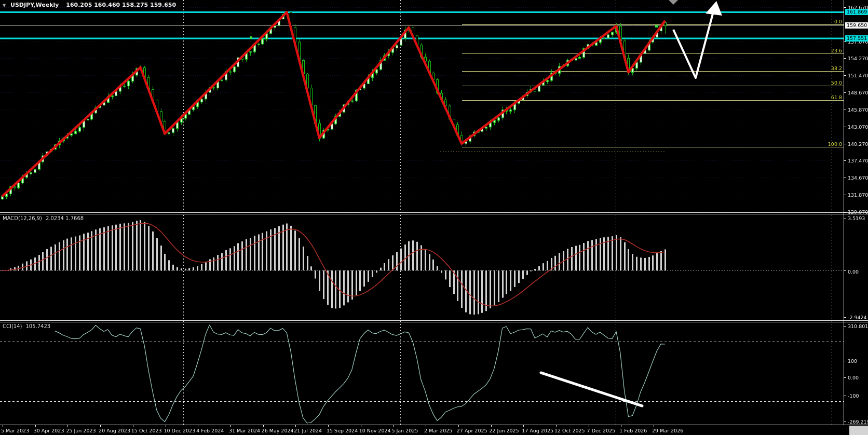 The image size is (868, 435). Describe the element at coordinates (857, 12) in the screenshot. I see `price-level-box: 161.869` at that location.